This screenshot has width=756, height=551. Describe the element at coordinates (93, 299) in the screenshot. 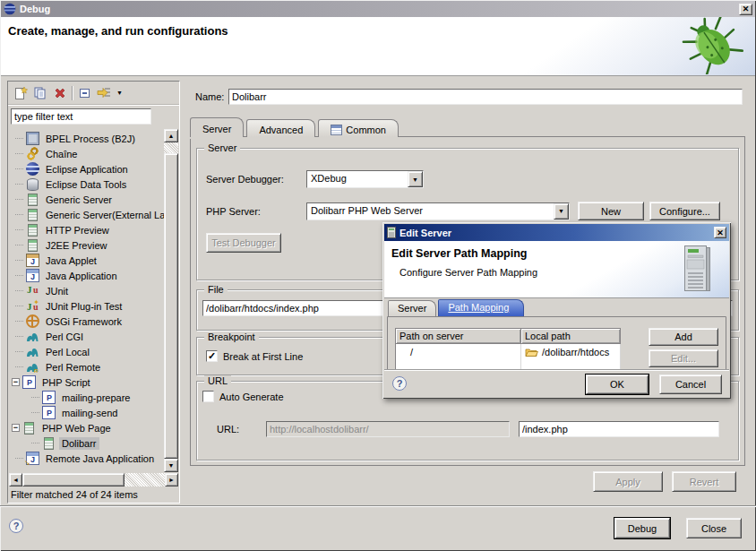

I see `configuration-tree: BPEL Process (B2J) Chaîne Eclipse Applic…` at that location.